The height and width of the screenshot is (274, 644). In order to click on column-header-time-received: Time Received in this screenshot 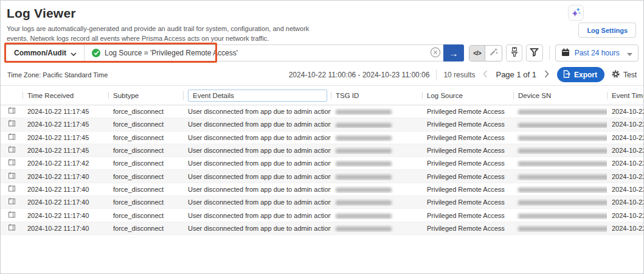, I will do `click(66, 96)`.